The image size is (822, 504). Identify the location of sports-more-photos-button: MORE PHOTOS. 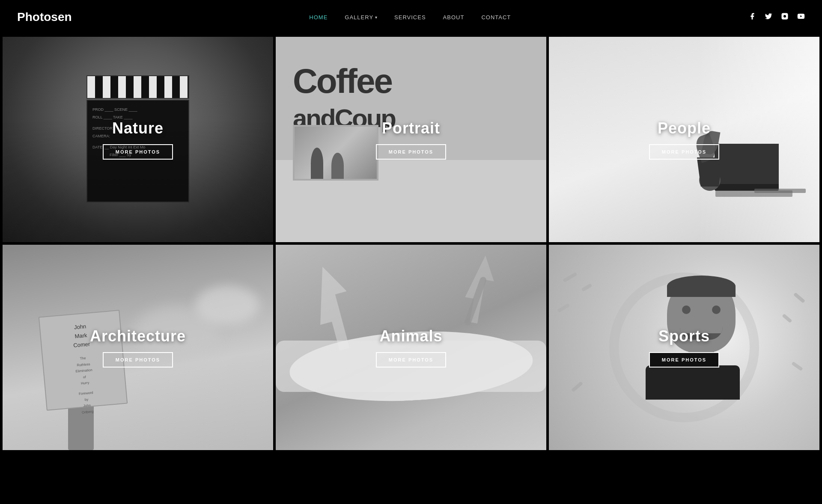
(684, 360).